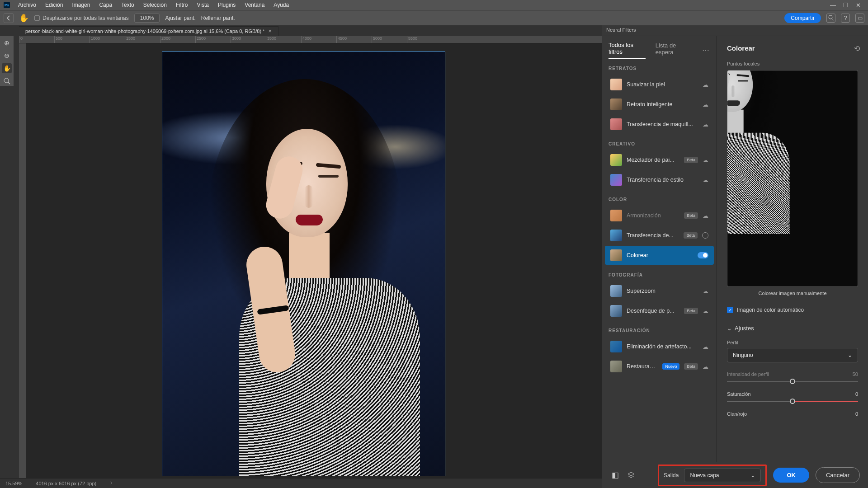  Describe the element at coordinates (86, 18) in the screenshot. I see `scroll-all-label: Desplazarse por todas las ventanas` at that location.